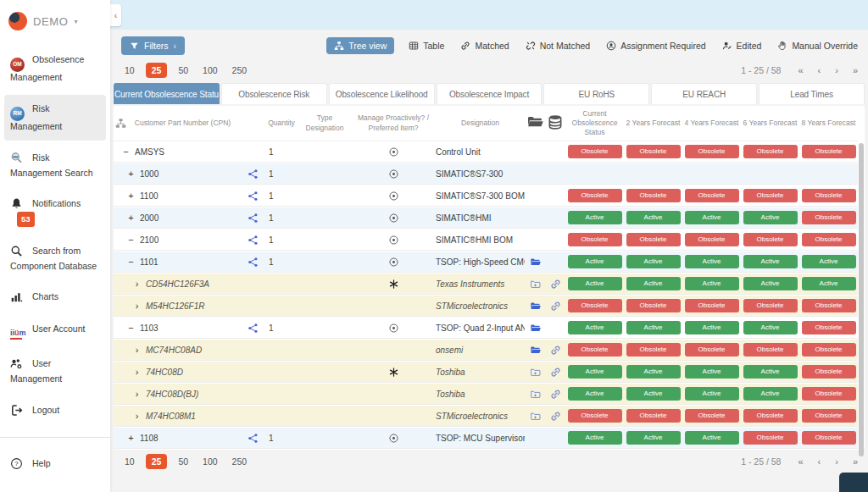  I want to click on col-type-designation: Type Designation, so click(325, 123).